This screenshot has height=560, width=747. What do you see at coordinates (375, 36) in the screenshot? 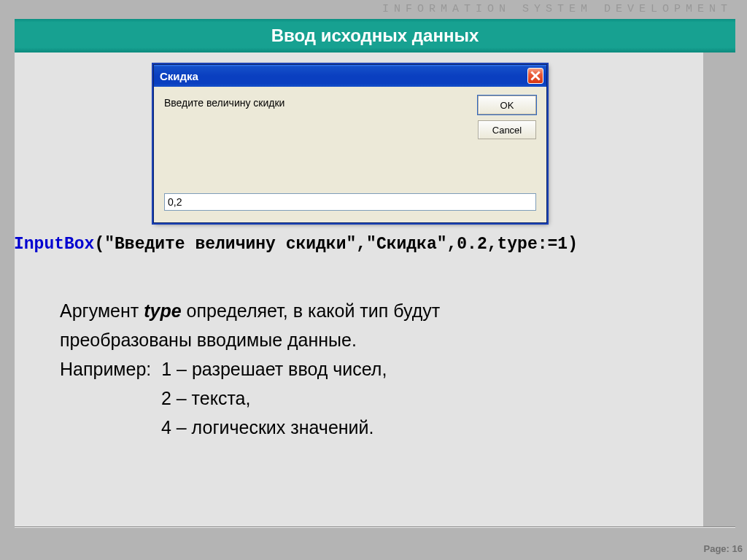
I see `title-band: Ввод исходных данных` at bounding box center [375, 36].